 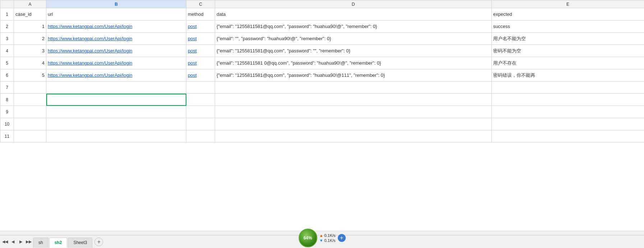 What do you see at coordinates (21, 242) in the screenshot?
I see `tab-nav-next: ▶` at bounding box center [21, 242].